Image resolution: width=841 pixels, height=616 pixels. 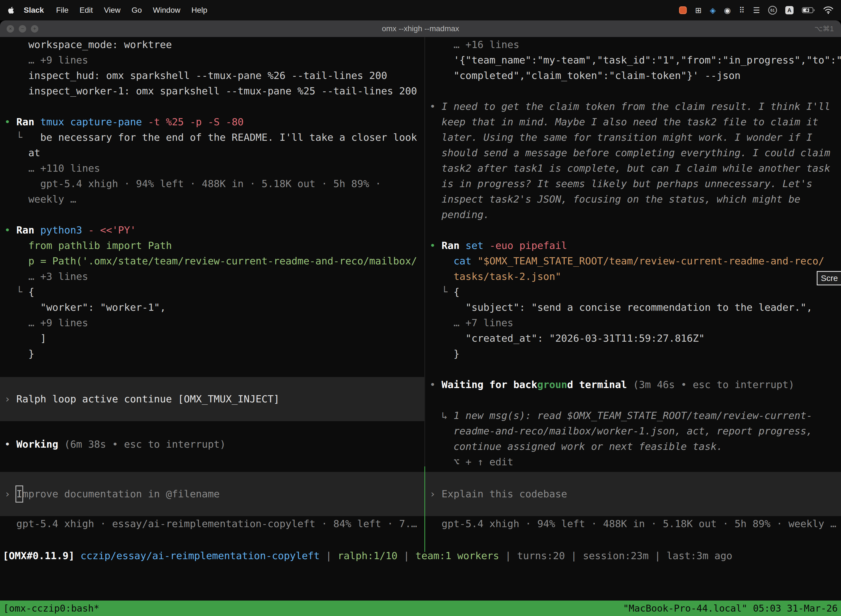 I want to click on terminal-line: • Waiting for background terminal (3m 46…, so click(x=633, y=385).